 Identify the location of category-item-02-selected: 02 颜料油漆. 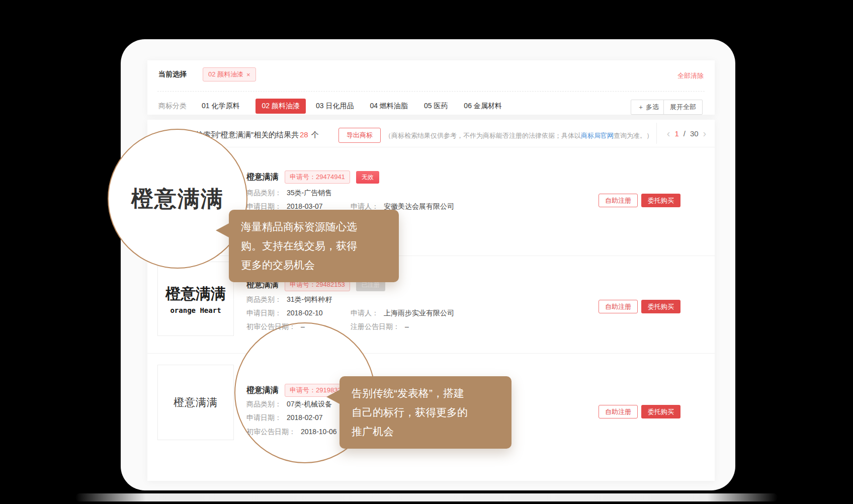
(281, 106).